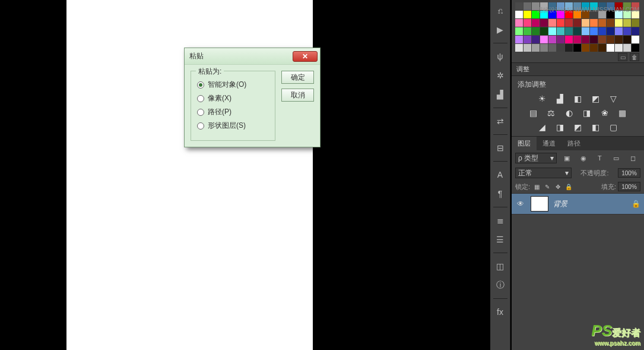  I want to click on opacity-value: 100%, so click(629, 173).